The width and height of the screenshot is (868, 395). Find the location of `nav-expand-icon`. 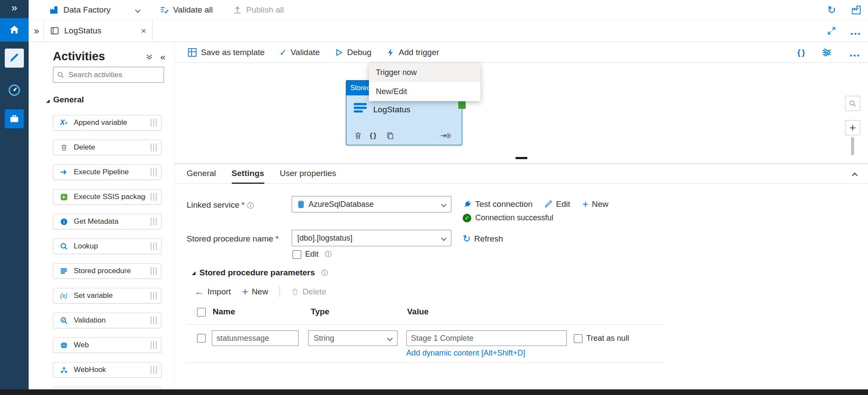

nav-expand-icon is located at coordinates (14, 8).